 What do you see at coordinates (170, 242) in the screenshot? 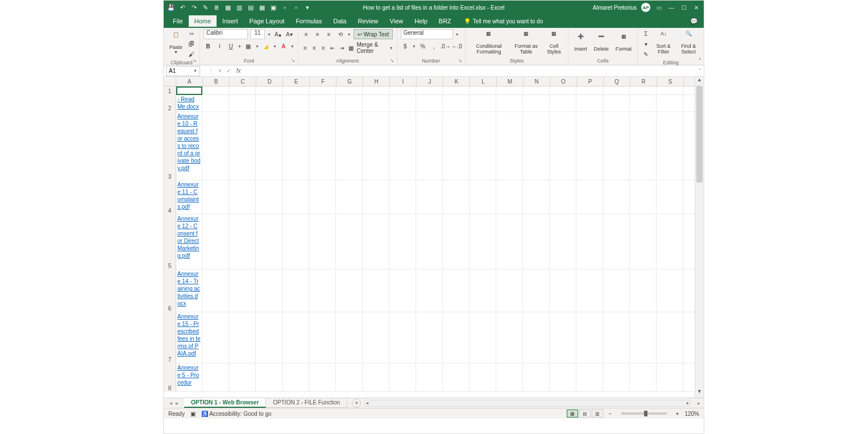
I see `row-header: 5` at bounding box center [170, 242].